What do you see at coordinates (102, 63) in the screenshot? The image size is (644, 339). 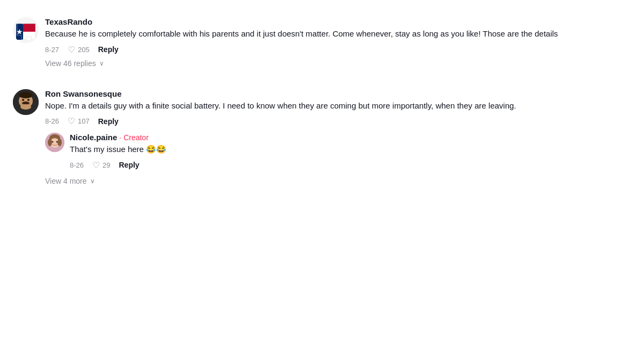 I see `chevron-down-icon: ∨` at bounding box center [102, 63].